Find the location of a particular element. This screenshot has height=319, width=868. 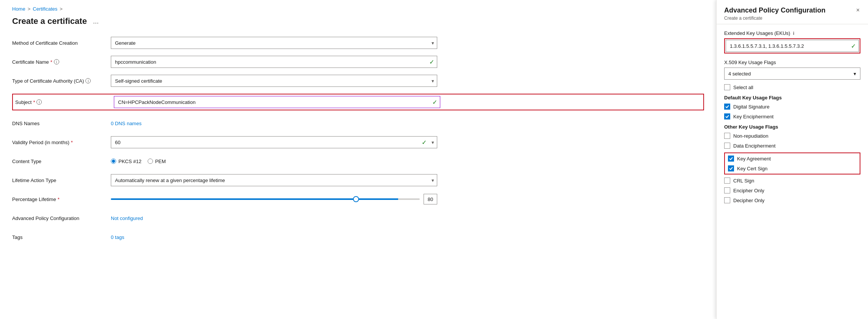

panel-header: Advanced Policy Configuration Create a c… is located at coordinates (792, 12).